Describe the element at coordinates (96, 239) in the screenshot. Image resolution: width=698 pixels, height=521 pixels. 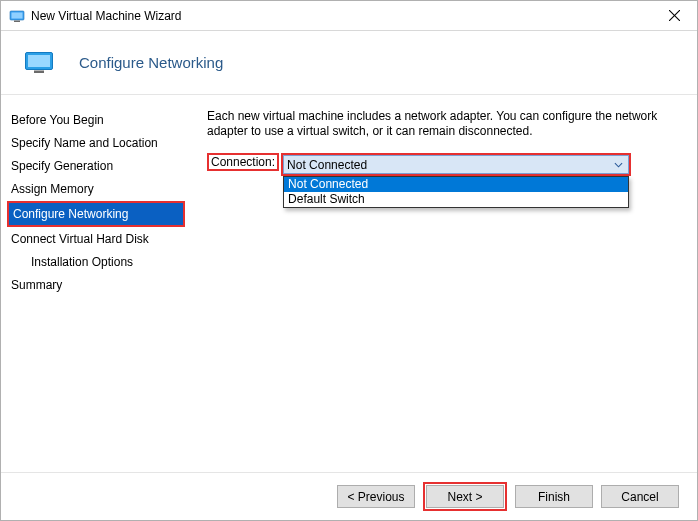
I see `step-connect-vhd: Connect Virtual Hard Disk` at that location.